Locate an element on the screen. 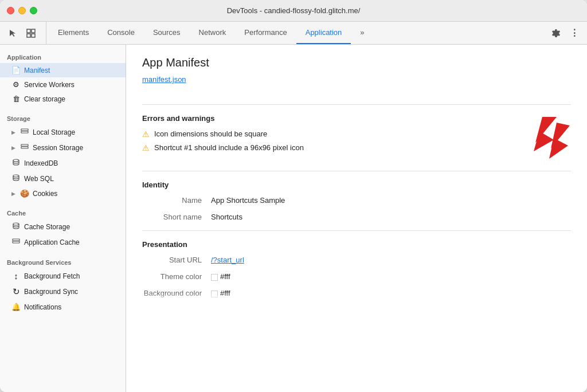 This screenshot has width=587, height=392. traffic-lights is located at coordinates (22, 10).